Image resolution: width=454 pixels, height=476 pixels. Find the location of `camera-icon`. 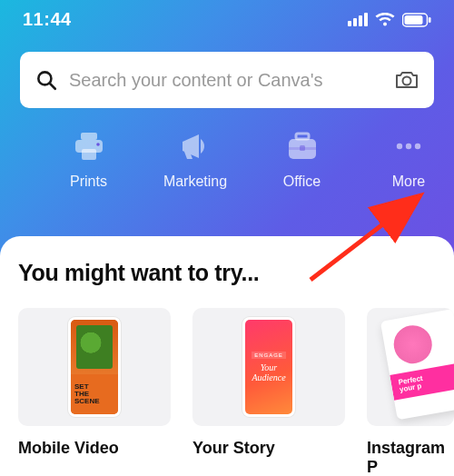

camera-icon is located at coordinates (407, 80).